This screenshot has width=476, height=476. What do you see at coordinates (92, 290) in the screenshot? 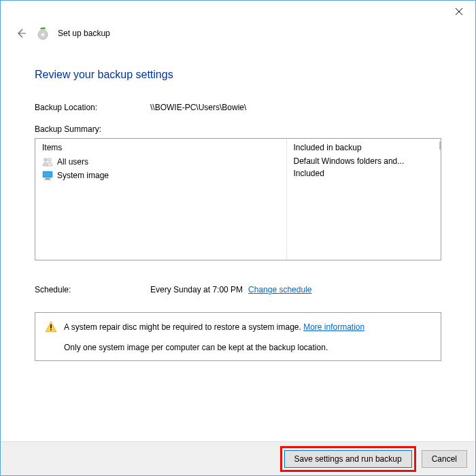
I see `schedule-label: Schedule:` at bounding box center [92, 290].